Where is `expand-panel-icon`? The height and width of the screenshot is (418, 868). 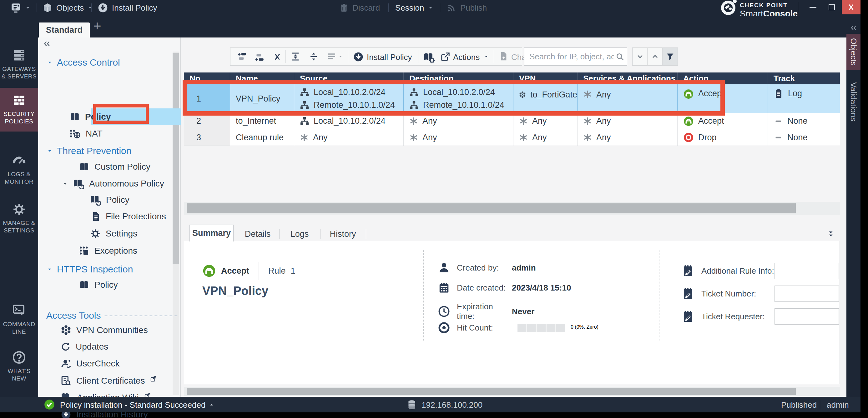 expand-panel-icon is located at coordinates (854, 28).